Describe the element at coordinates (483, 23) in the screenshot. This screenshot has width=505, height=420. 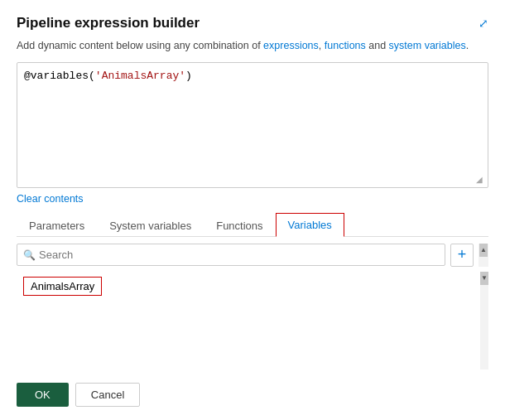
I see `expand-icon: ⤢` at that location.